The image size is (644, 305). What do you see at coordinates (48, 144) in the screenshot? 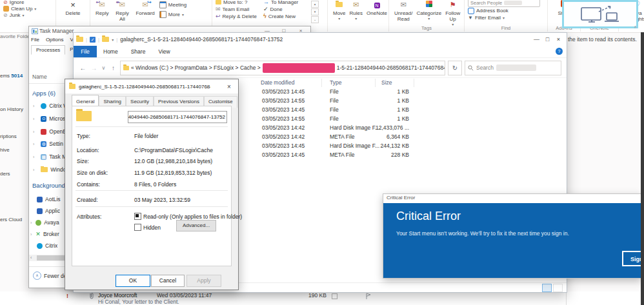
I see `process-row: ›⚙ Settin` at bounding box center [48, 144].